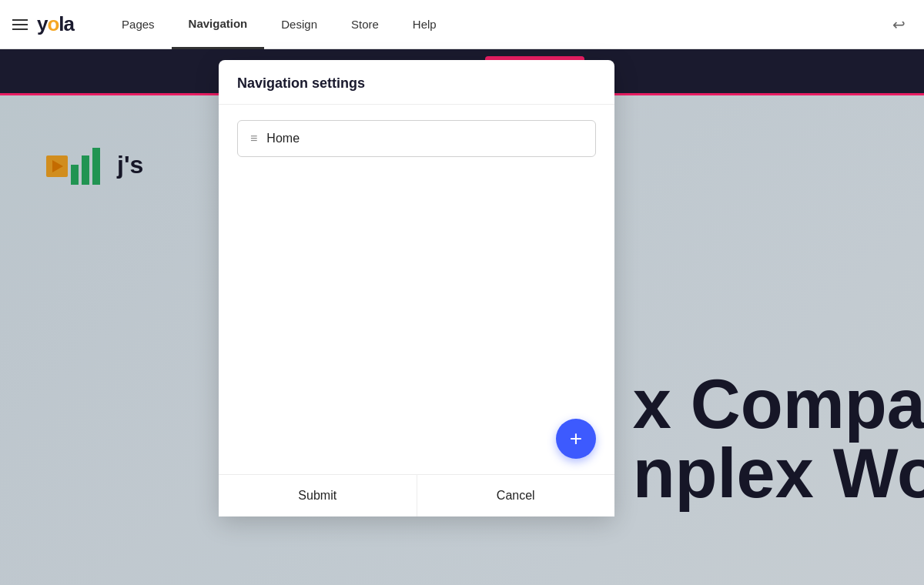  Describe the element at coordinates (139, 25) in the screenshot. I see `nav-pages: Pages` at that location.